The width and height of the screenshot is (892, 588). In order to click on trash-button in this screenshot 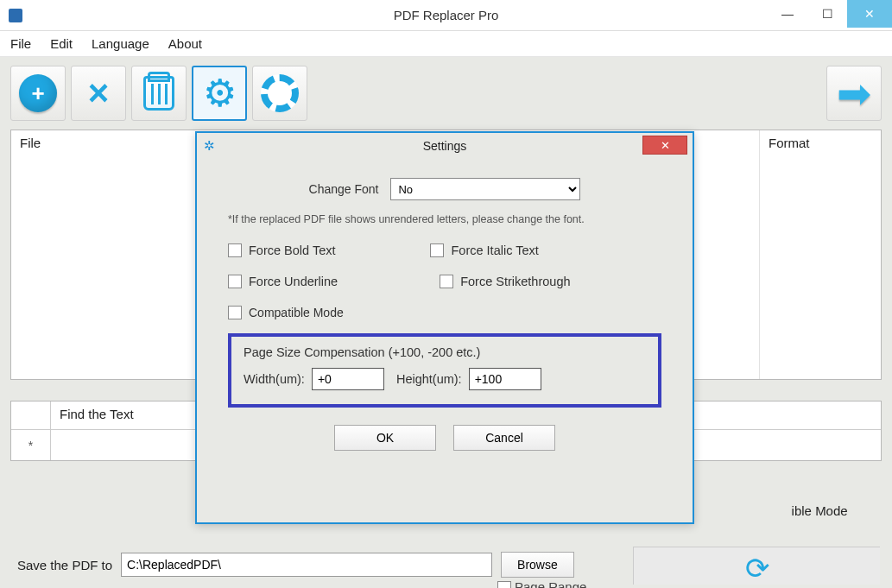, I will do `click(159, 93)`.